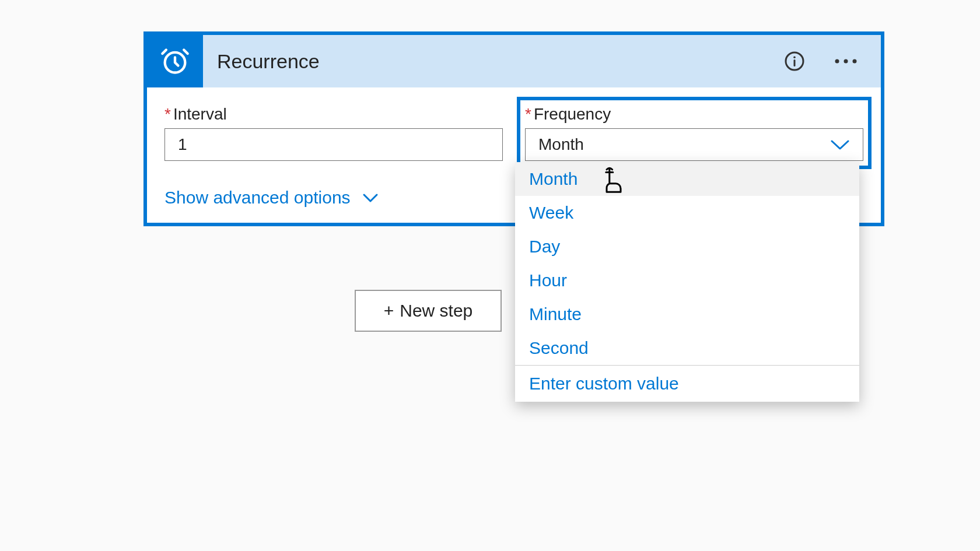 The height and width of the screenshot is (551, 980). What do you see at coordinates (687, 280) in the screenshot?
I see `frequency-option-hour: Hour` at bounding box center [687, 280].